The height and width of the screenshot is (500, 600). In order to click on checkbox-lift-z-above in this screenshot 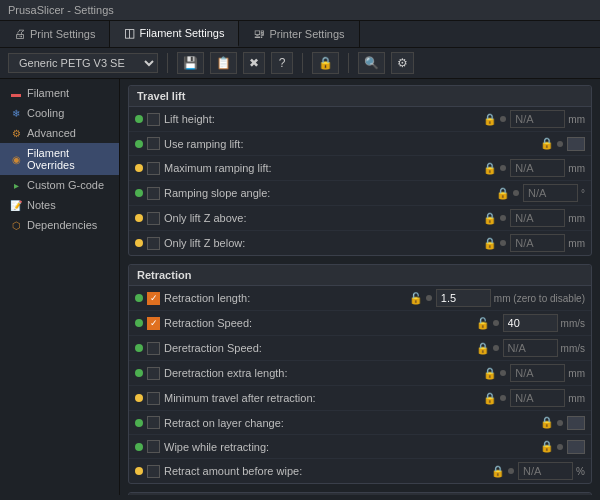, I will do `click(154, 218)`.